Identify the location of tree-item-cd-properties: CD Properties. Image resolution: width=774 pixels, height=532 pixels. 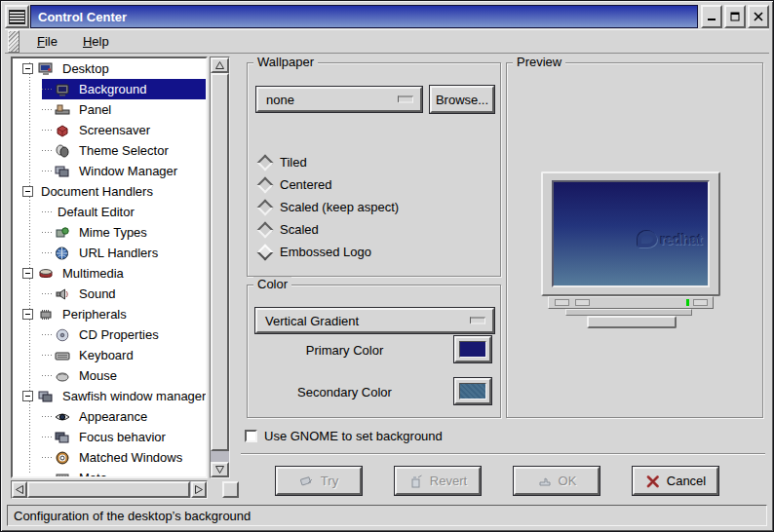
(124, 335).